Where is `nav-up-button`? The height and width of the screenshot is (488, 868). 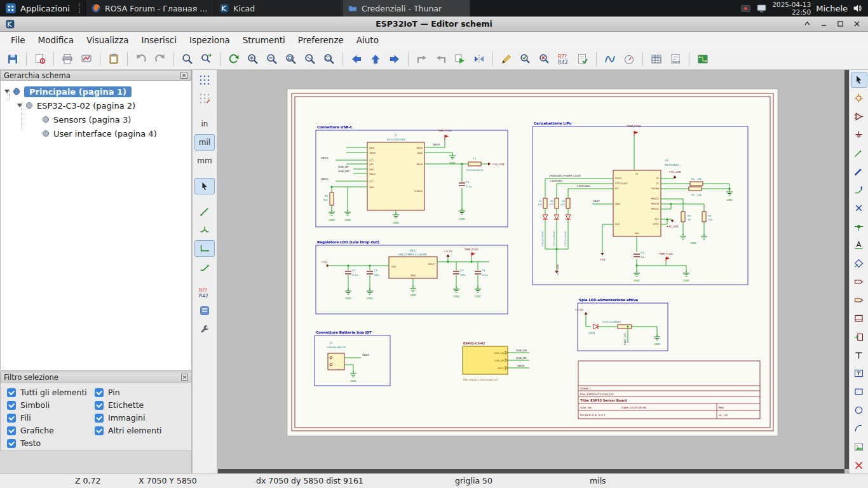 nav-up-button is located at coordinates (376, 59).